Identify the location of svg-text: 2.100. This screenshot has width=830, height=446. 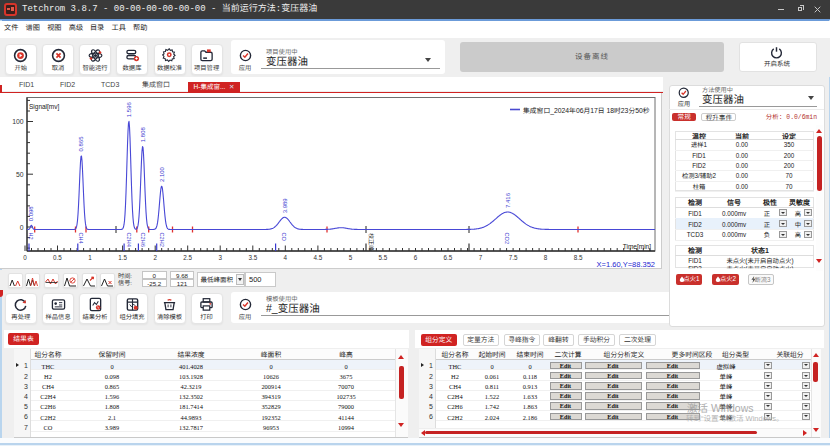
(162, 174).